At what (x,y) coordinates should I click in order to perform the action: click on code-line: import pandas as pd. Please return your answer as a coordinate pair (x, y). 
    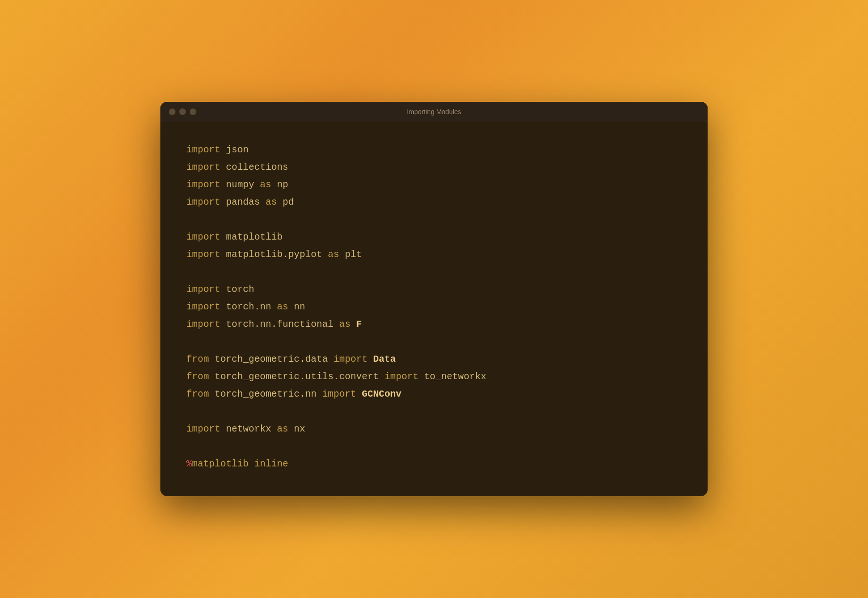
    Looking at the image, I should click on (434, 202).